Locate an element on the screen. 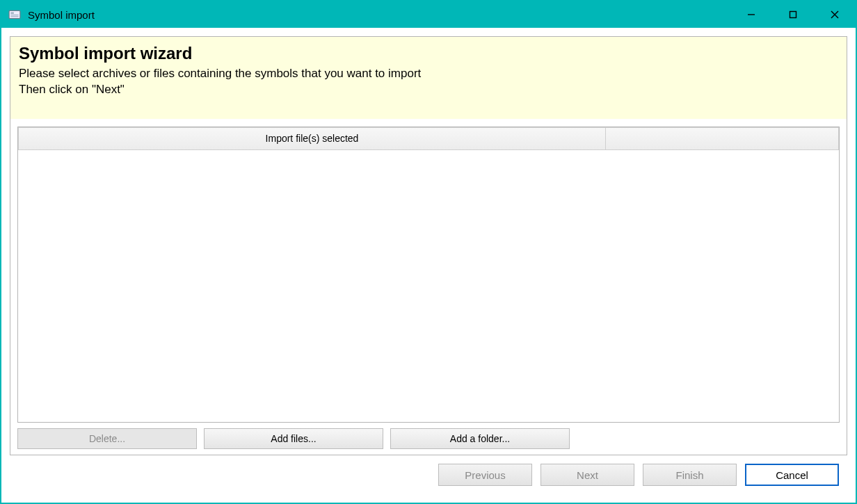  previous-button: Previous is located at coordinates (486, 475).